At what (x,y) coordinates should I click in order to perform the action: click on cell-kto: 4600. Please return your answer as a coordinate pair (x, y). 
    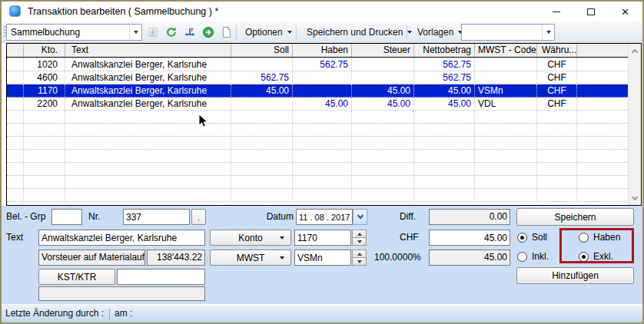
    Looking at the image, I should click on (45, 78).